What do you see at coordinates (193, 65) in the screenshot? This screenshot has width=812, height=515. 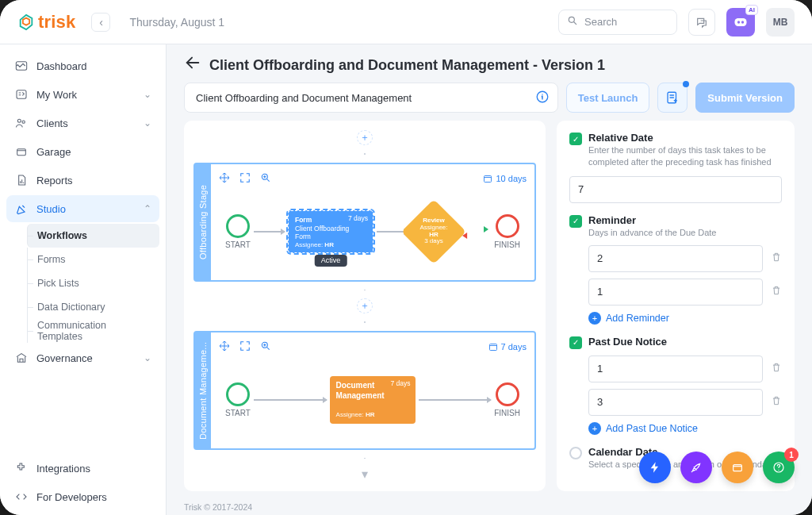 I see `back-button` at bounding box center [193, 65].